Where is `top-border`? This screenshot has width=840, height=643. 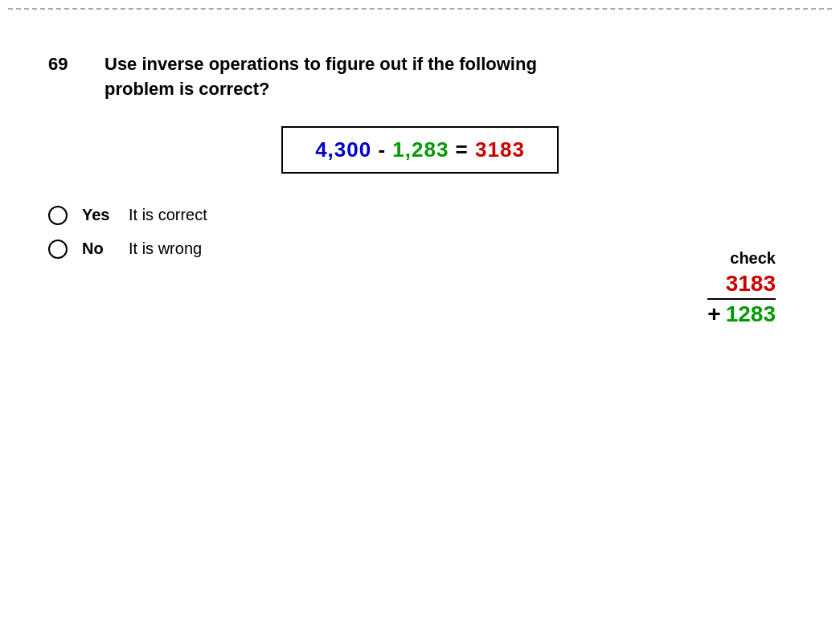
top-border is located at coordinates (420, 9).